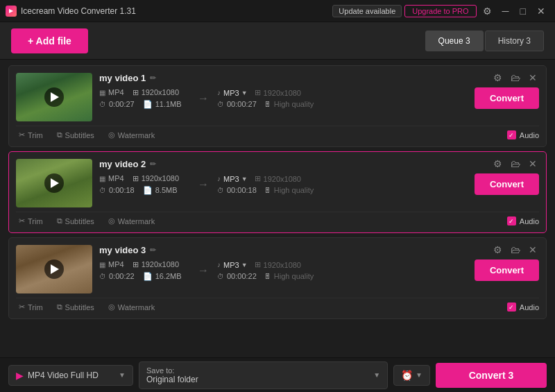 This screenshot has height=392, width=555. I want to click on convert-button-2: Convert, so click(506, 185).